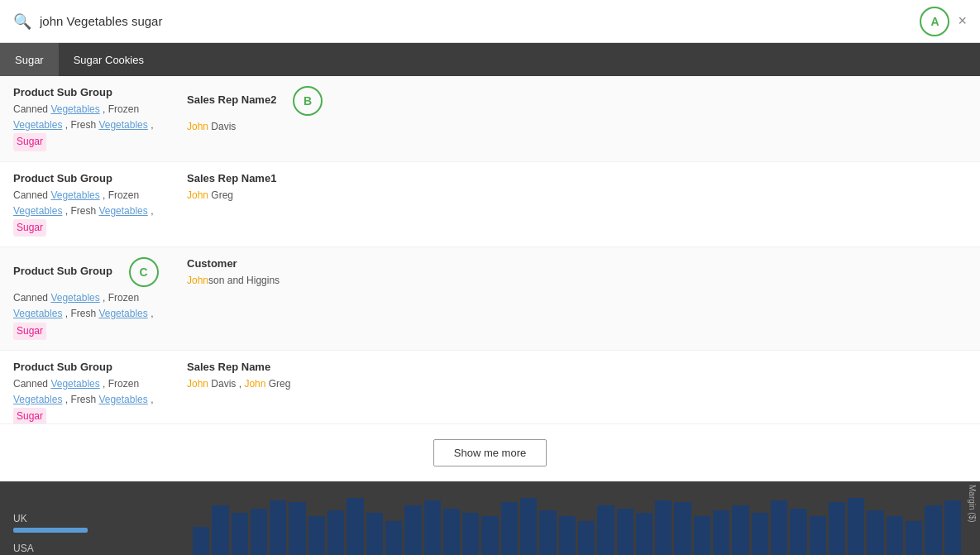  Describe the element at coordinates (577, 273) in the screenshot. I see `result-right-col: Customer Johnson and Higgins` at that location.